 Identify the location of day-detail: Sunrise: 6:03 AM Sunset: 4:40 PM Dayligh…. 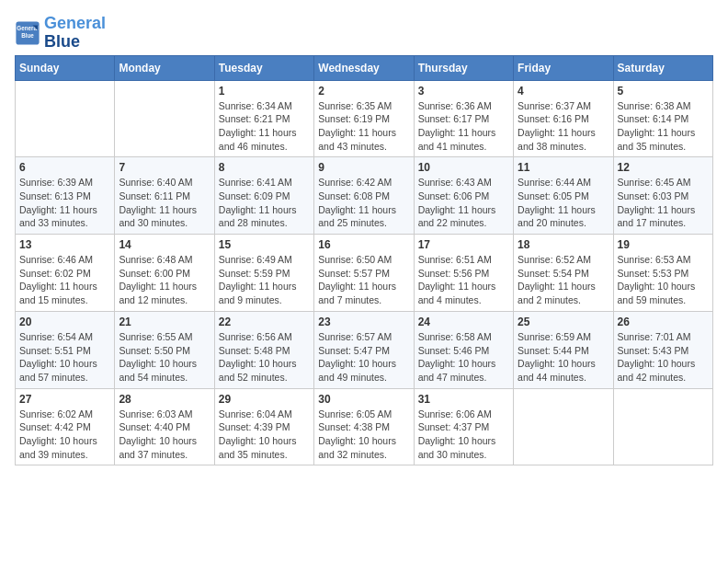
(164, 434).